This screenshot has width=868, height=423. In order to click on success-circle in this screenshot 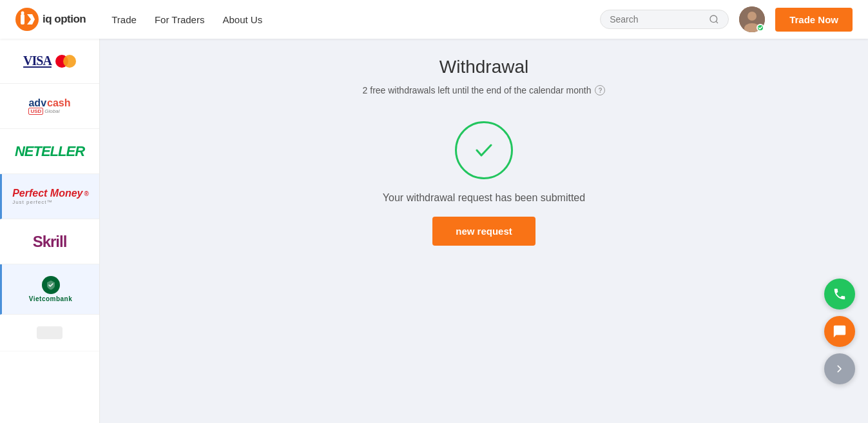, I will do `click(484, 150)`.